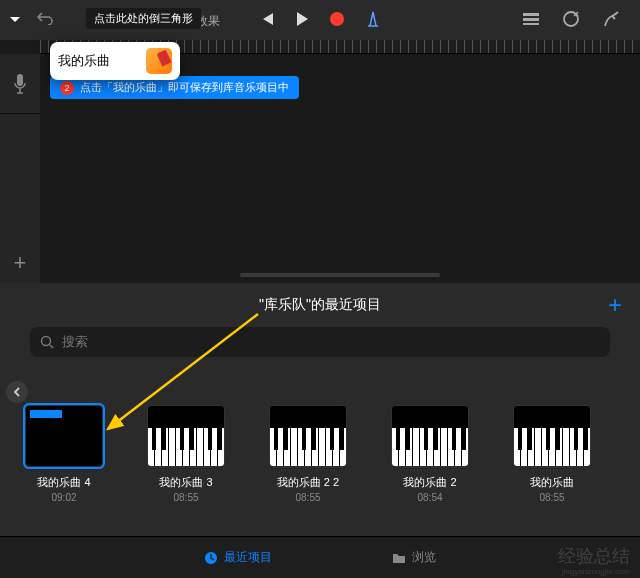  What do you see at coordinates (320, 342) in the screenshot?
I see `search-input: 搜索` at bounding box center [320, 342].